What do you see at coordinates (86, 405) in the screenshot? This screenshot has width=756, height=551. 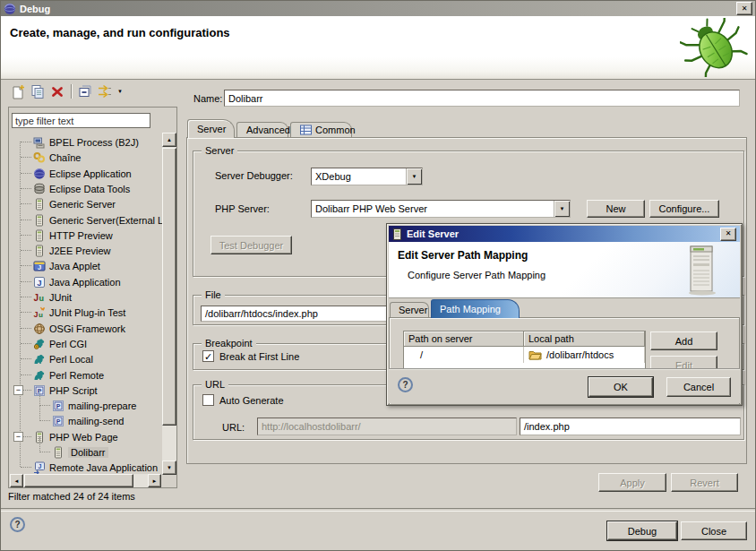 I see `tree-item-mailing-prepare: Pmailing-prepare` at bounding box center [86, 405].